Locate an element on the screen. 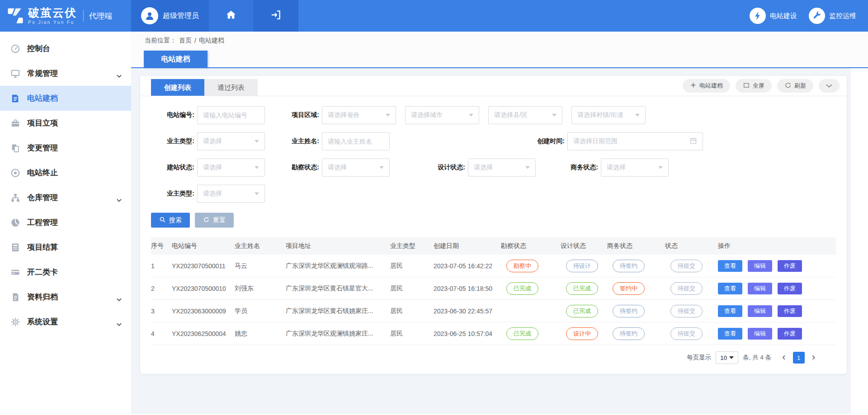  sidebar-item-station-filing: 电站建档 is located at coordinates (66, 98).